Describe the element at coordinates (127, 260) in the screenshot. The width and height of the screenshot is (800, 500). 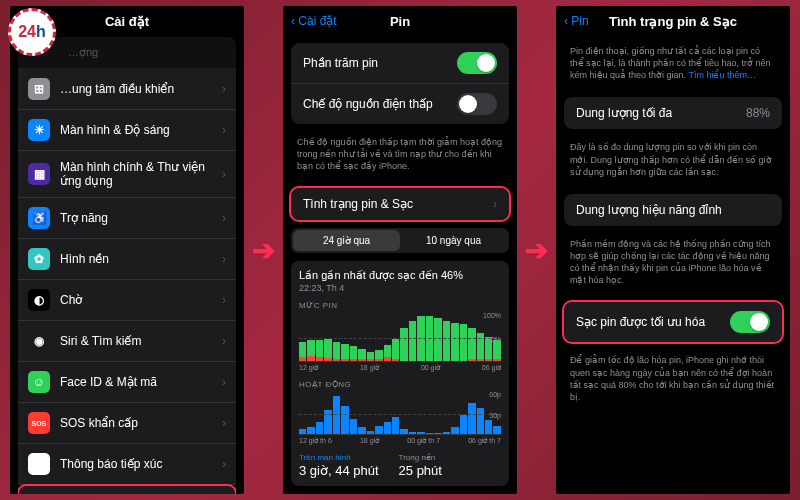
I see `settings-row: ✿Hình nền›` at that location.